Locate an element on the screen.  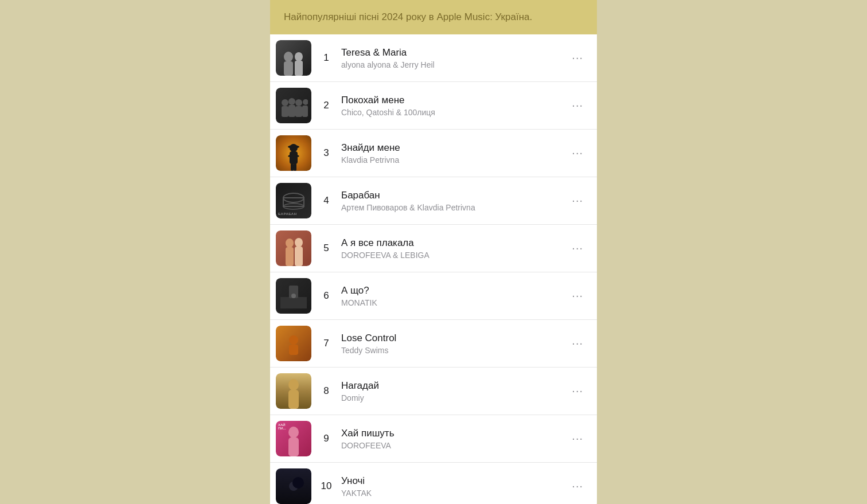
track-item: 10 Уночі YAKTAK ··· is located at coordinates (433, 483).